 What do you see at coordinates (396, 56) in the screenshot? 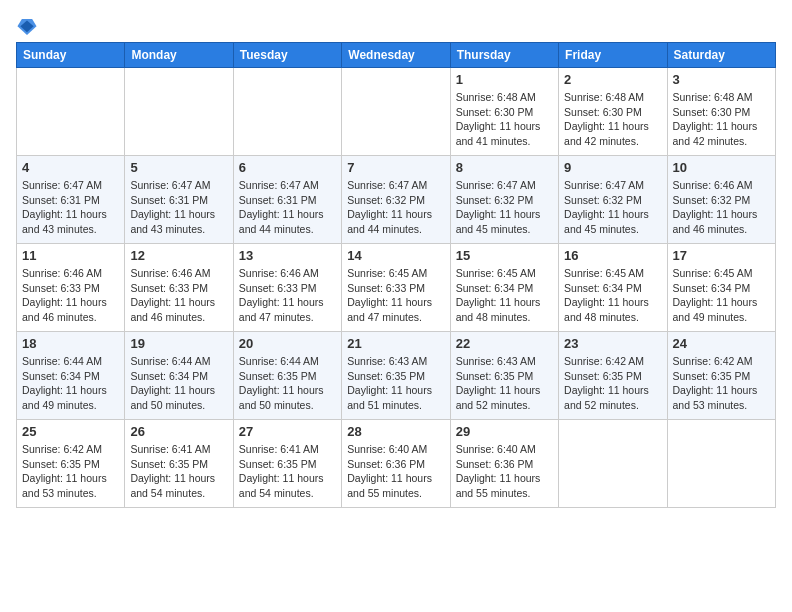
I see `col-header-wednesday: Wednesday` at bounding box center [396, 56].